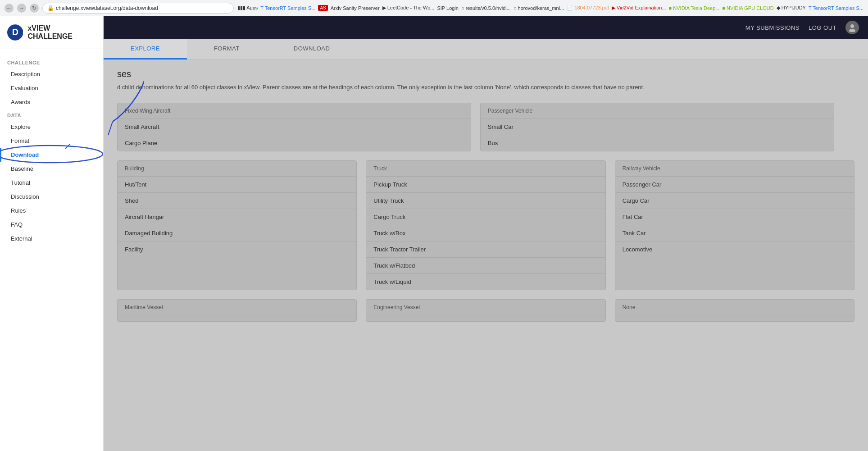 This screenshot has height=451, width=868. What do you see at coordinates (486, 169) in the screenshot?
I see `category-header-truck: Truck` at bounding box center [486, 169].